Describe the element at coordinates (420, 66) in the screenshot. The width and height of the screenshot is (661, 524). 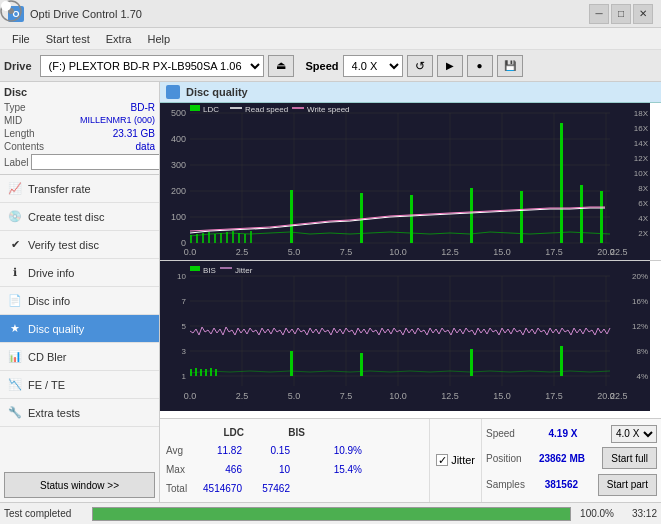
I see `refresh-button: ↺` at that location.